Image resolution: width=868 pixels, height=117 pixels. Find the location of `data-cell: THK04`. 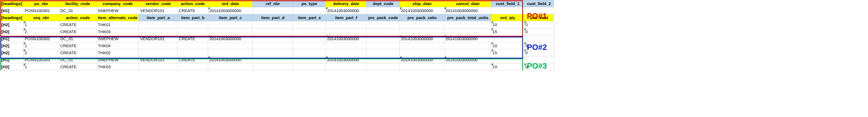

data-cell: THK04 is located at coordinates (118, 46).